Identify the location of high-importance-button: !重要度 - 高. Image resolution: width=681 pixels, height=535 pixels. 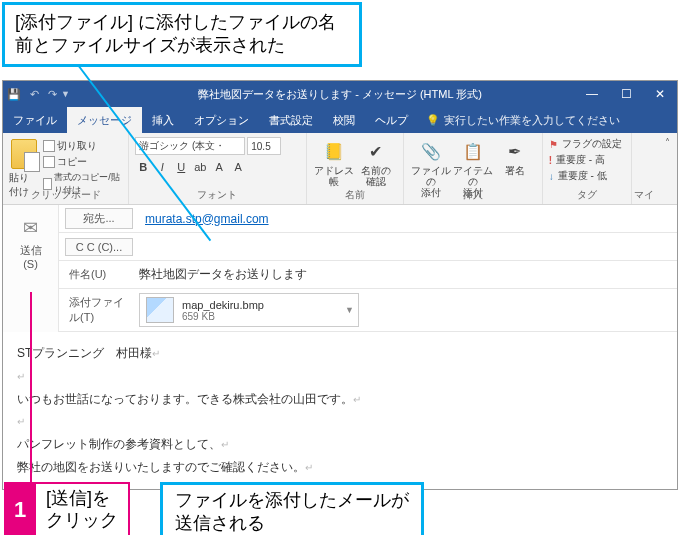
(587, 160).